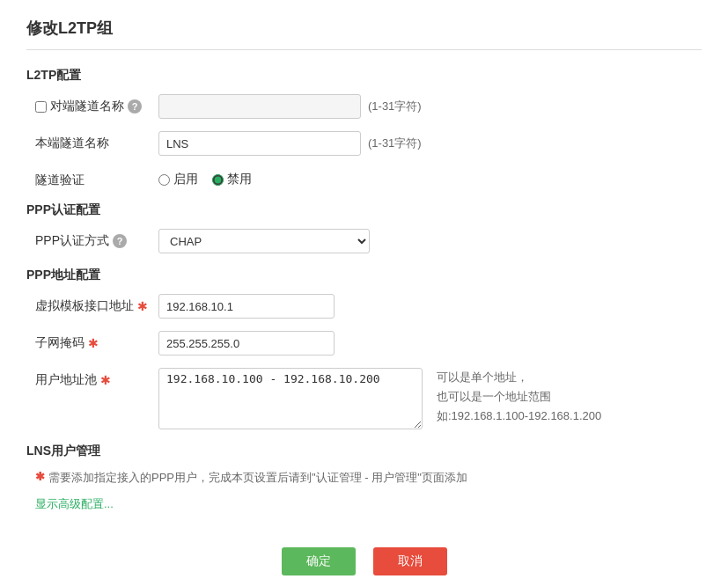 The height and width of the screenshot is (579, 728). I want to click on user-ip-pool-hint-line3: 如:192.168.1.100-192.168.1.200, so click(519, 416).